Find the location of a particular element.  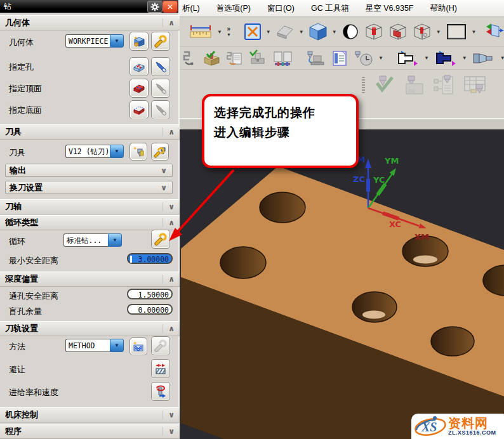

create-tool-button is located at coordinates (138, 152).